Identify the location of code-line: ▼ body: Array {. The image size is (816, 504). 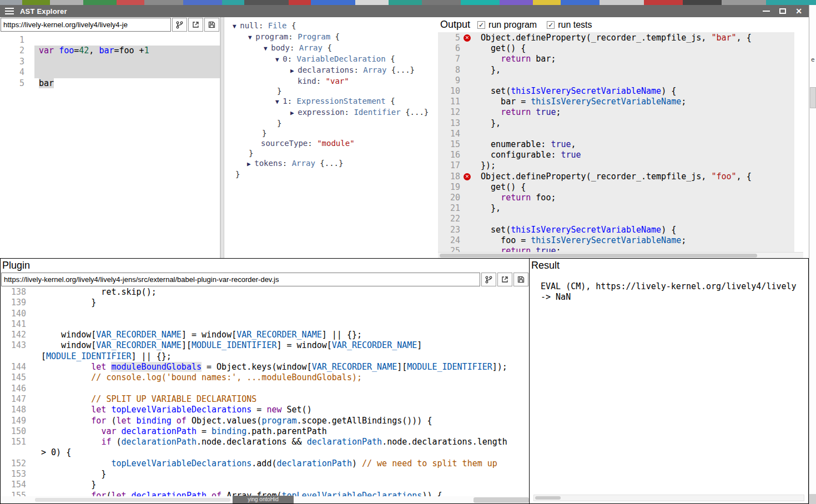
(331, 48).